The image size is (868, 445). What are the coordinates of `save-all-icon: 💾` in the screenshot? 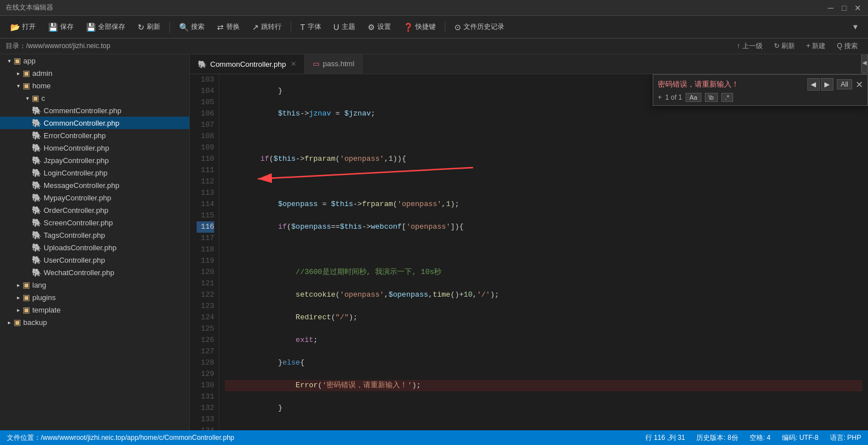 It's located at (91, 27).